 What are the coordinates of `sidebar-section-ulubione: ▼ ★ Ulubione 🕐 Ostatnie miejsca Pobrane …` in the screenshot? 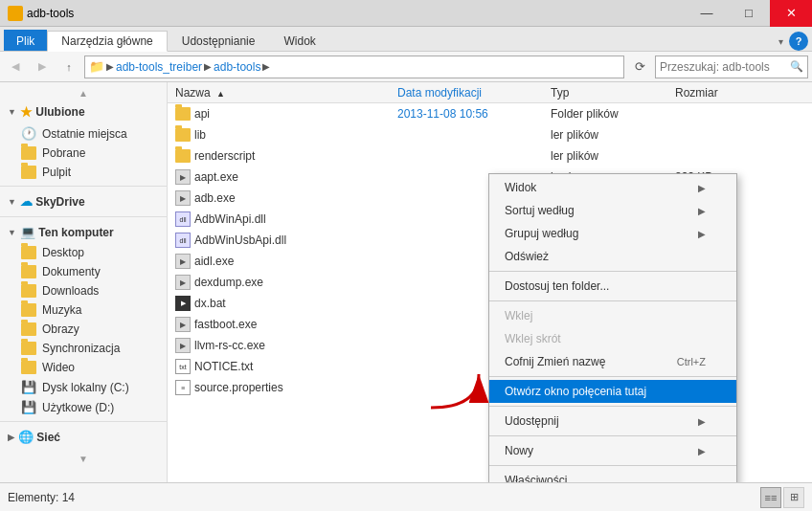 It's located at (83, 142).